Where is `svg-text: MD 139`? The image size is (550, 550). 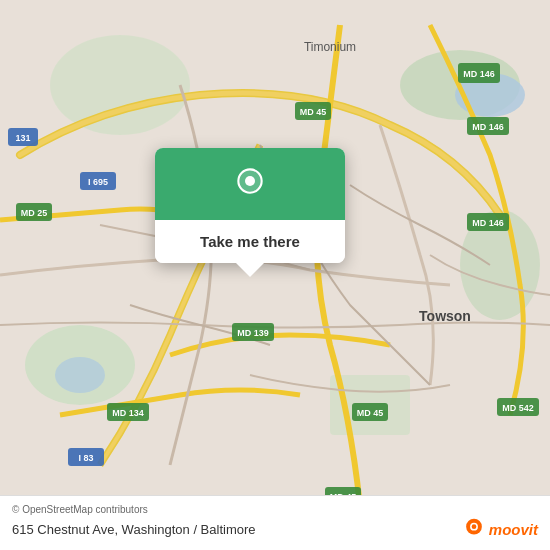 svg-text: MD 139 is located at coordinates (253, 333).